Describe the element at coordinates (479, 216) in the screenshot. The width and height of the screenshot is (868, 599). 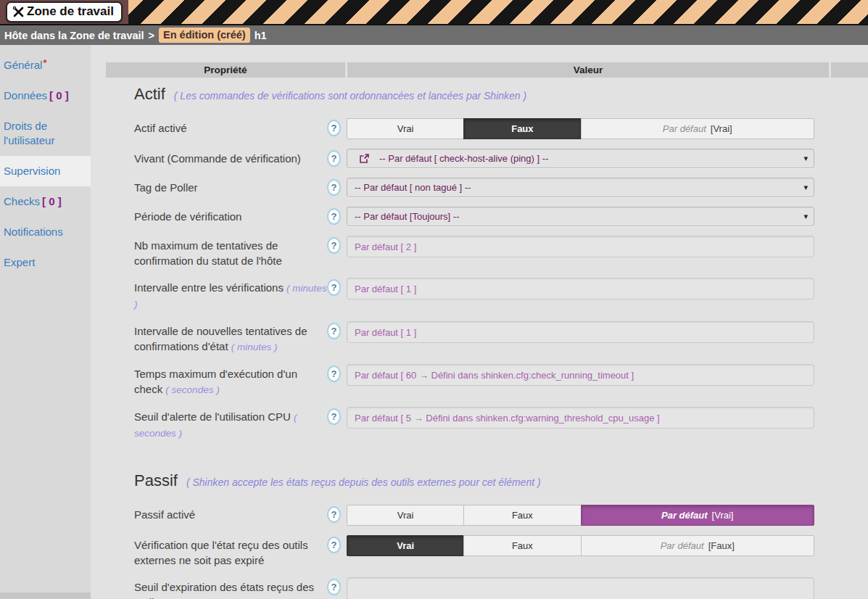
I see `property-row-periode: Période de vérification ? -- Par défaut …` at that location.